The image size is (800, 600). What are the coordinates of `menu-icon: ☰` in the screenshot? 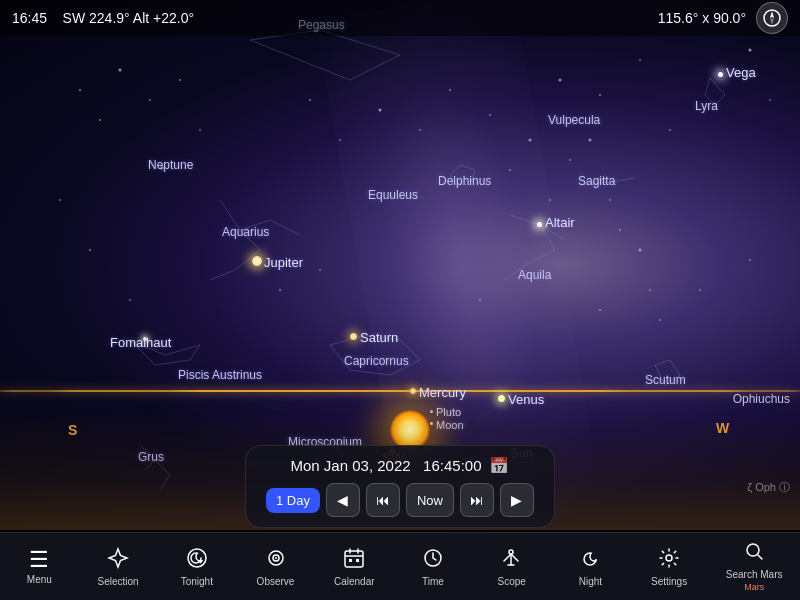 It's located at (39, 560).